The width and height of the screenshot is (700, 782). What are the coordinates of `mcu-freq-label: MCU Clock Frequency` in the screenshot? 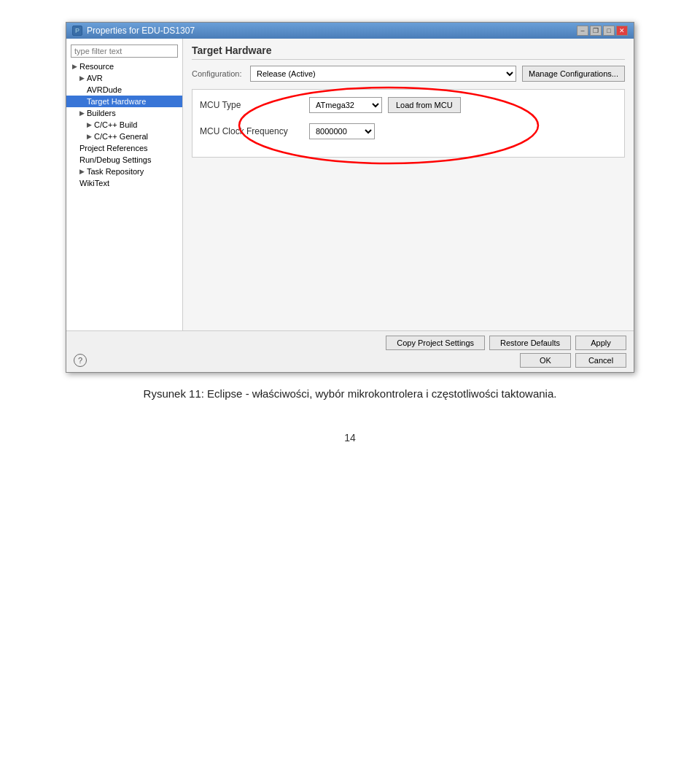 It's located at (254, 131).